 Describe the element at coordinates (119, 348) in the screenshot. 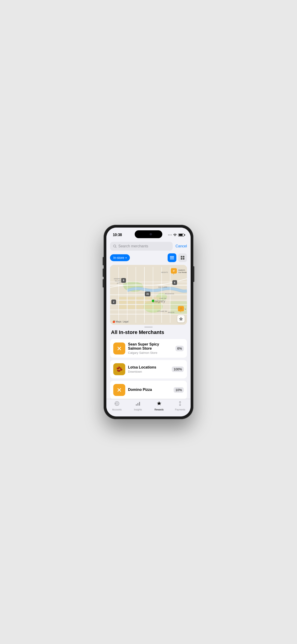

I see `merchant-logo-salmon` at that location.